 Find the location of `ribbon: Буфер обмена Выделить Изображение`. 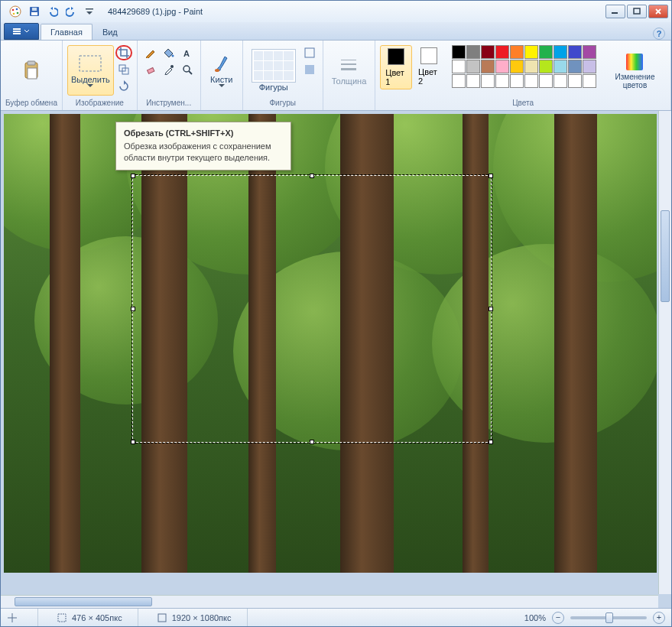

ribbon: Буфер обмена Выделить Изображение is located at coordinates (336, 76).